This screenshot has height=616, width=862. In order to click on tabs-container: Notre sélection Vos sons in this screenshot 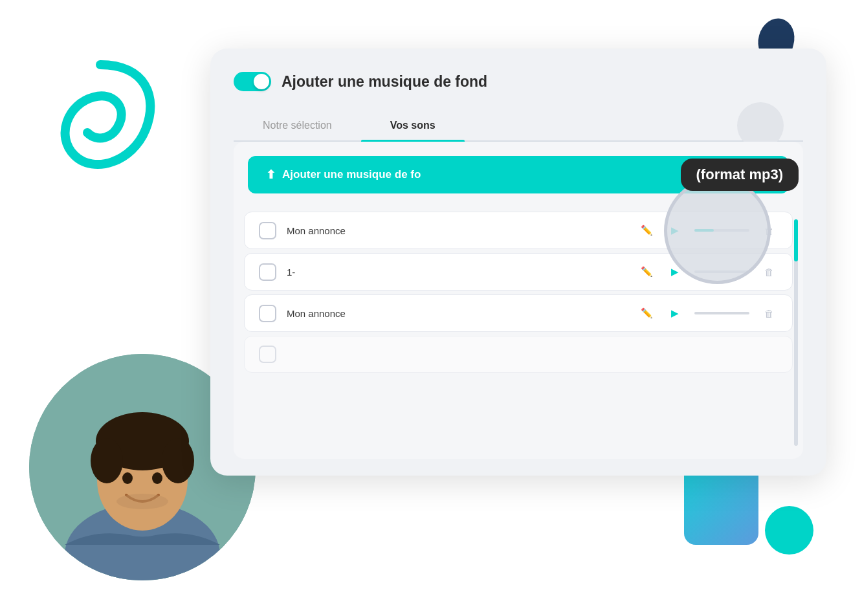, I will do `click(518, 127)`.